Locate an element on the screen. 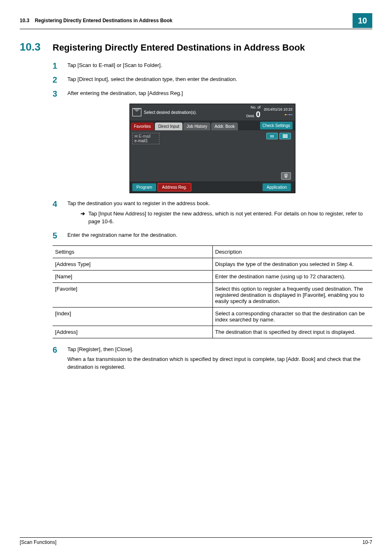  table-cell-desc: Displays the type of the destination you… is located at coordinates (293, 264).